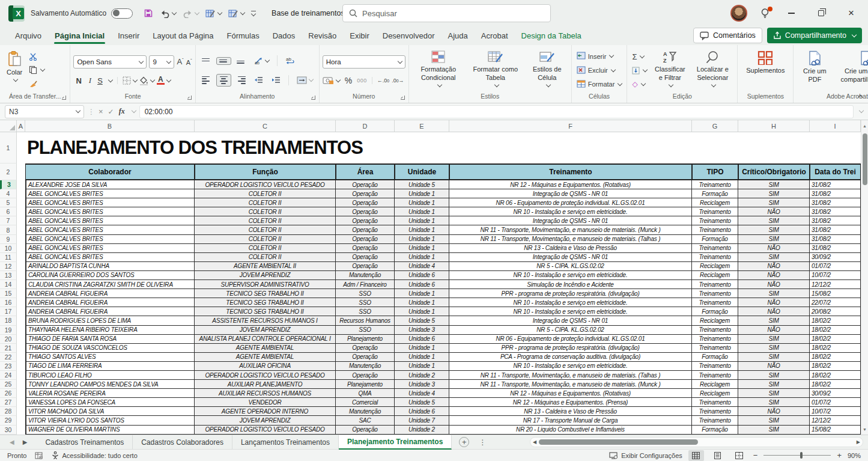  Describe the element at coordinates (183, 36) in the screenshot. I see `menu-tab-layout-da-pagina: Layout da Página` at that location.